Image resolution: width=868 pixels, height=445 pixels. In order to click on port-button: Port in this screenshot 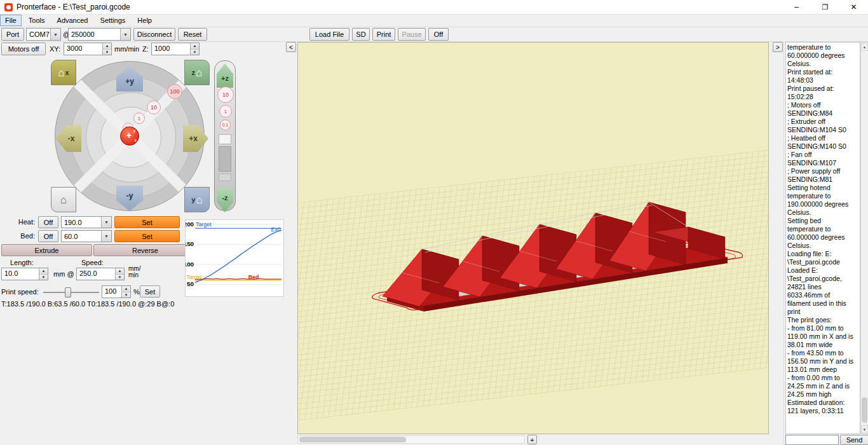, I will do `click(13, 34)`.